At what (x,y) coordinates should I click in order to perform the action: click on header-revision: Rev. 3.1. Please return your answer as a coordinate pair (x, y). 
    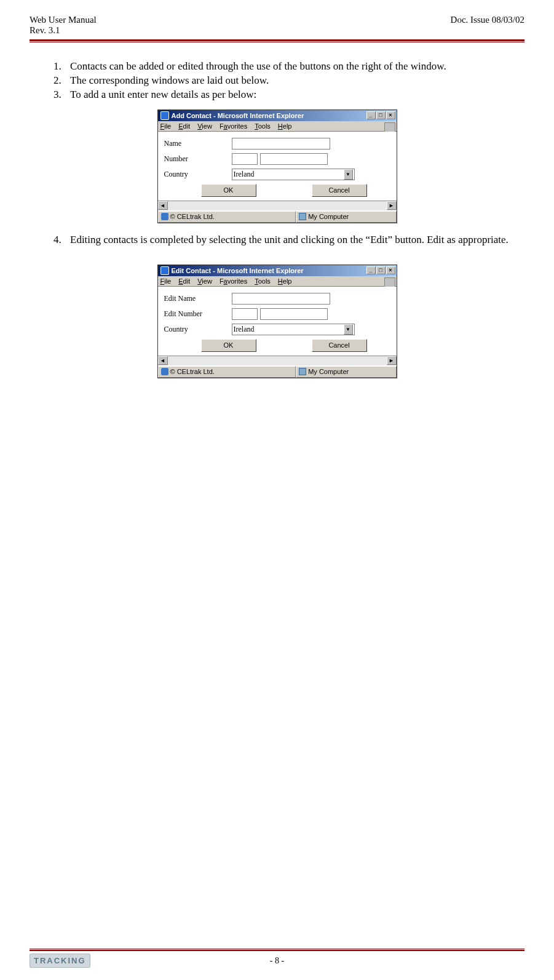
    Looking at the image, I should click on (63, 31).